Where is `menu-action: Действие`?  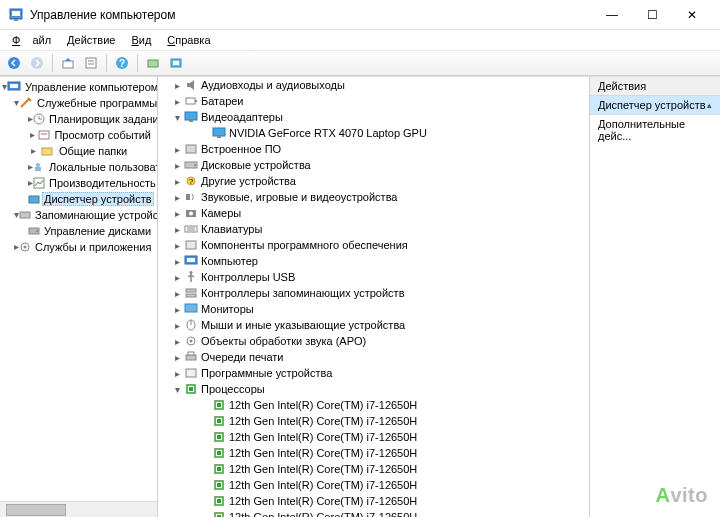
menu-action: Действие is located at coordinates (91, 40).